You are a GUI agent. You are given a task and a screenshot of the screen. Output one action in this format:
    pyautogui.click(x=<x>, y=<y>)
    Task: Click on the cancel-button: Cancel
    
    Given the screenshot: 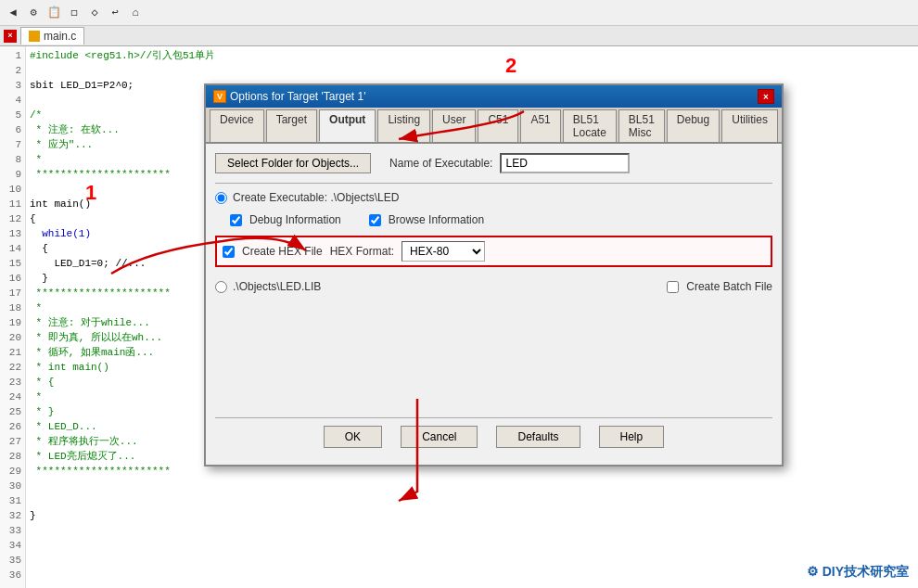 What is the action you would take?
    pyautogui.click(x=440, y=437)
    